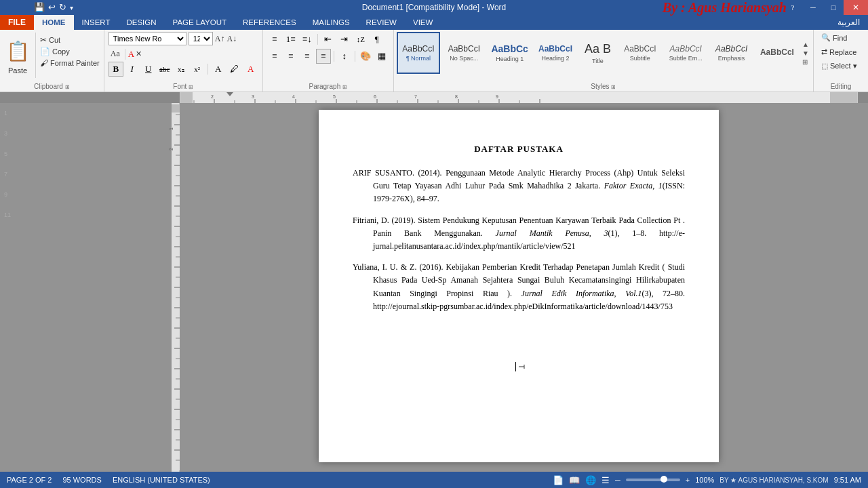 This screenshot has height=488, width=868. Describe the element at coordinates (141, 22) in the screenshot. I see `tab-design: DESIGN` at that location.